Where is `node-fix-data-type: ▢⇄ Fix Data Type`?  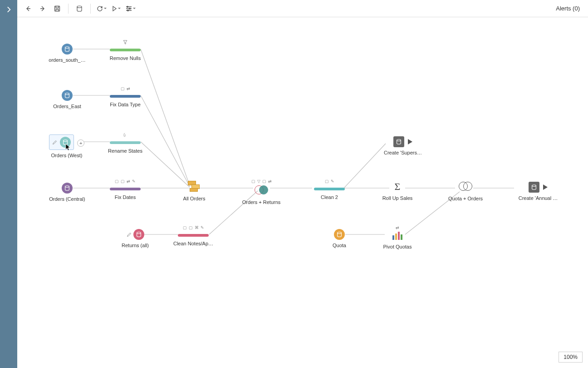
node-fix-data-type: ▢⇄ Fix Data Type is located at coordinates (125, 97).